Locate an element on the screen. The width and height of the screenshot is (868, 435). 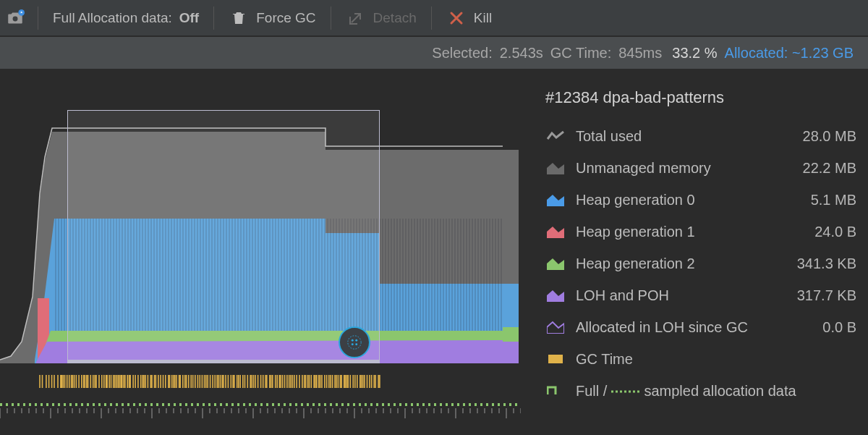
legend-item-loh: LOH and POH317.7 KB is located at coordinates (701, 295).